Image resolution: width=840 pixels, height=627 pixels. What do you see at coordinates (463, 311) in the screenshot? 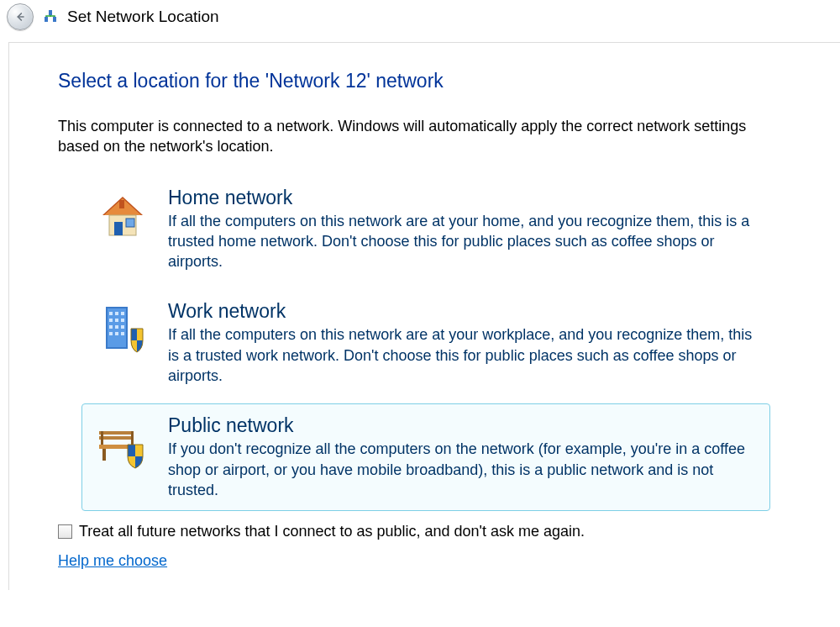
I see `option-work-title: Work network` at bounding box center [463, 311].